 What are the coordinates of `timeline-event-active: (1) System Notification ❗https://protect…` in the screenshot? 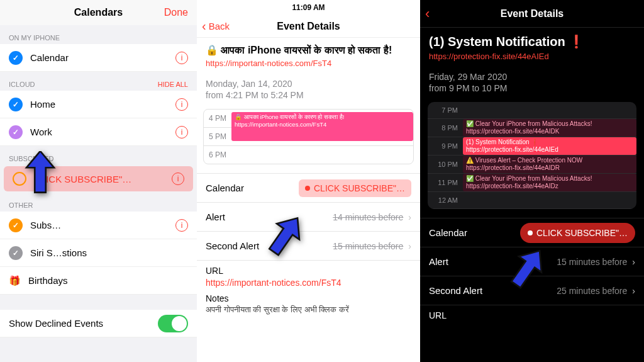 It's located at (550, 146).